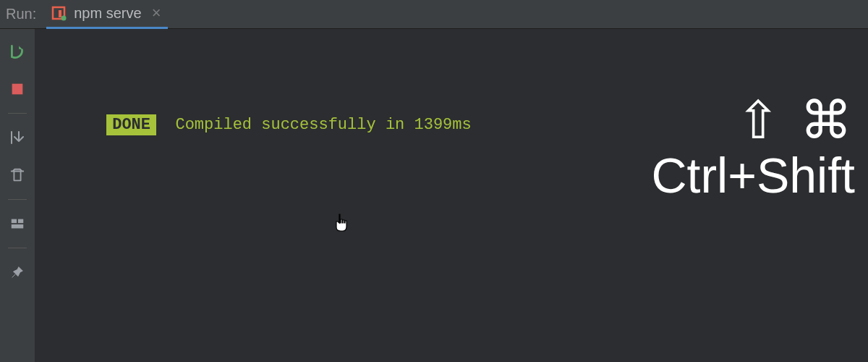 The height and width of the screenshot is (362, 868). Describe the element at coordinates (17, 272) in the screenshot. I see `pin-button` at that location.